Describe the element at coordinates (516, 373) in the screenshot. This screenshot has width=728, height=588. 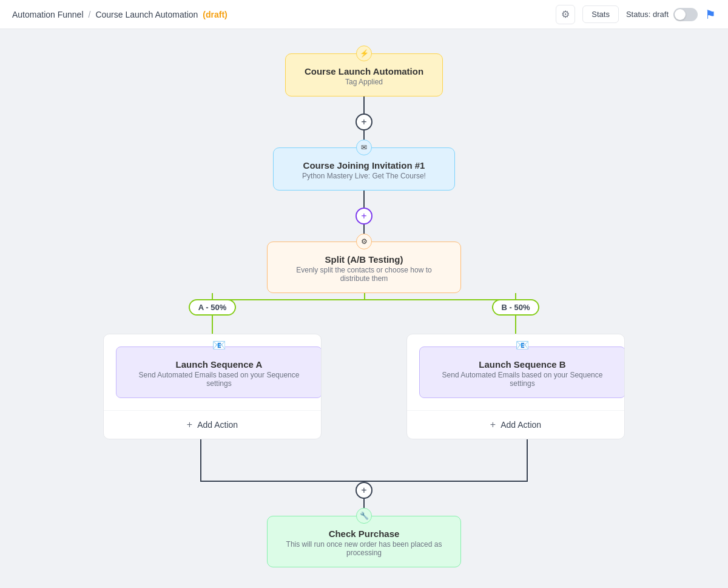
I see `sequence-b-inner: 📧 Launch Sequence B Send Automated Email…` at that location.